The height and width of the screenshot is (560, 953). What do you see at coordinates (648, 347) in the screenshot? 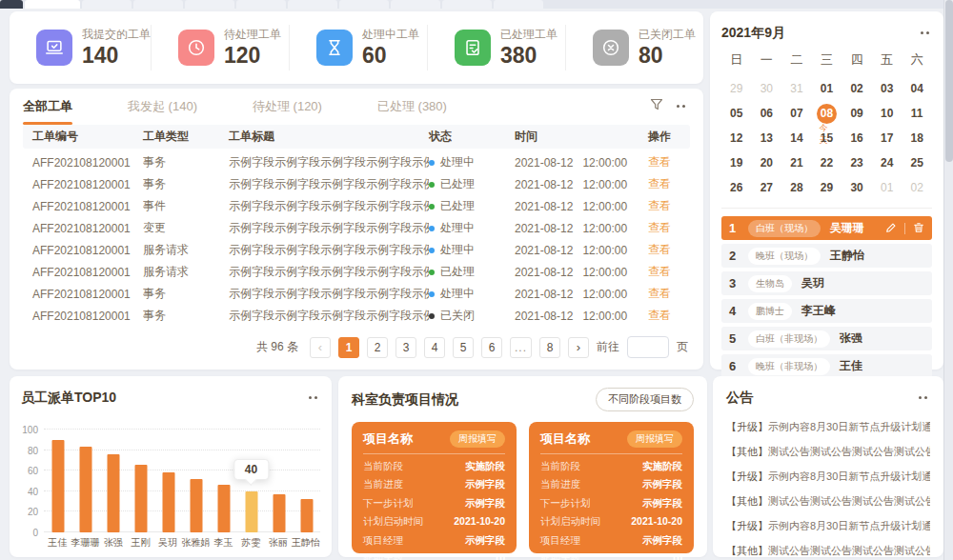
I see `goto-page-input` at bounding box center [648, 347].